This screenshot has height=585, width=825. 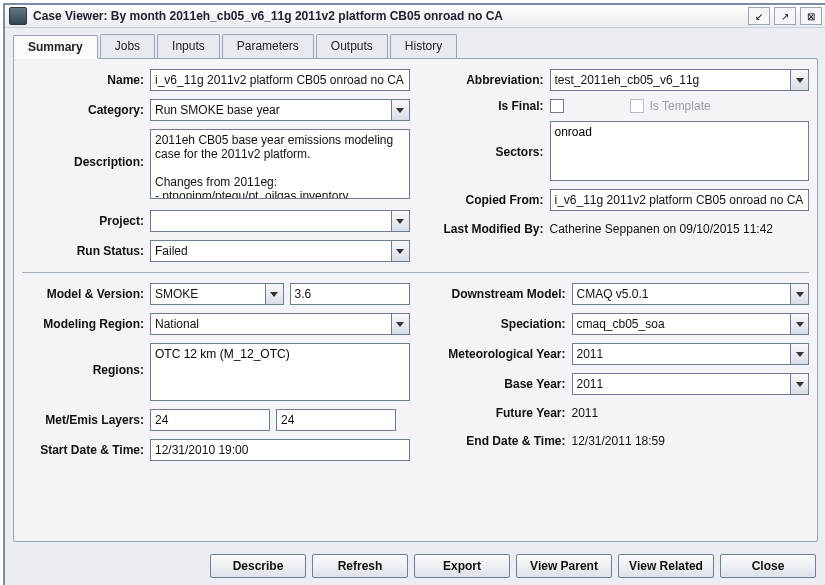 What do you see at coordinates (691, 324) in the screenshot?
I see `speciation-combo` at bounding box center [691, 324].